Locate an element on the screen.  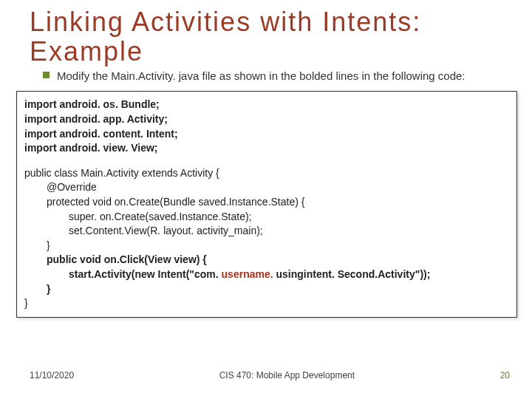
code-line: @Override is located at coordinates (267, 188).